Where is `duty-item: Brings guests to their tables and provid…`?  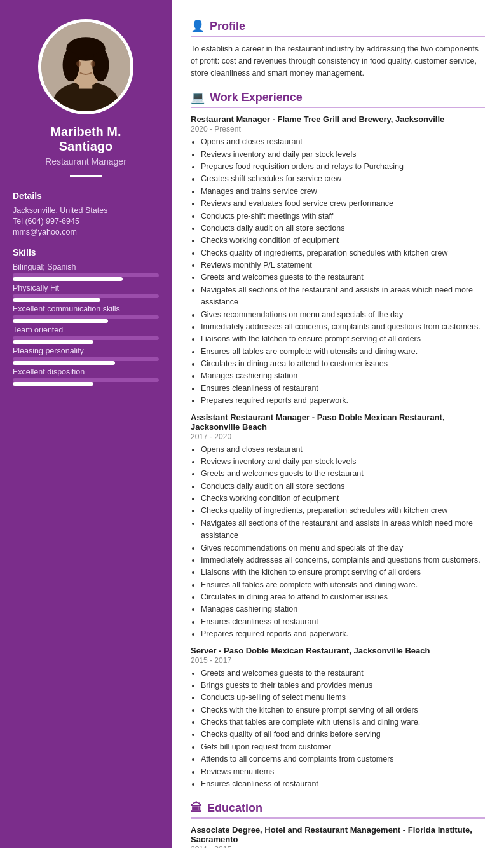 duty-item: Brings guests to their tables and provid… is located at coordinates (343, 685).